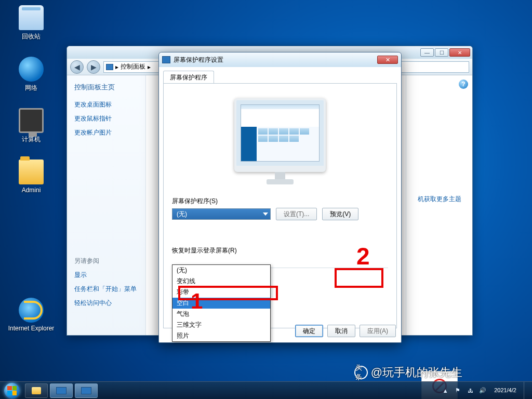 Image resolution: width=532 pixels, height=399 pixels. Describe the element at coordinates (31, 190) in the screenshot. I see `icon-label: Admini` at that location.